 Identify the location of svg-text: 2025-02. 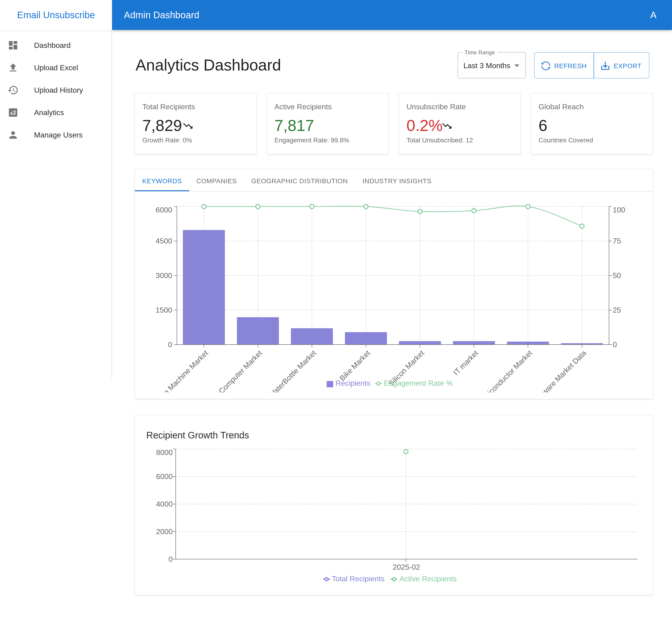
(406, 567).